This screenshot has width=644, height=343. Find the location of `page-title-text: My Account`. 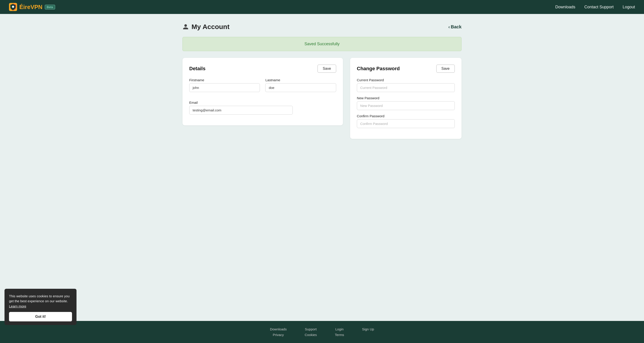

page-title-text: My Account is located at coordinates (210, 27).